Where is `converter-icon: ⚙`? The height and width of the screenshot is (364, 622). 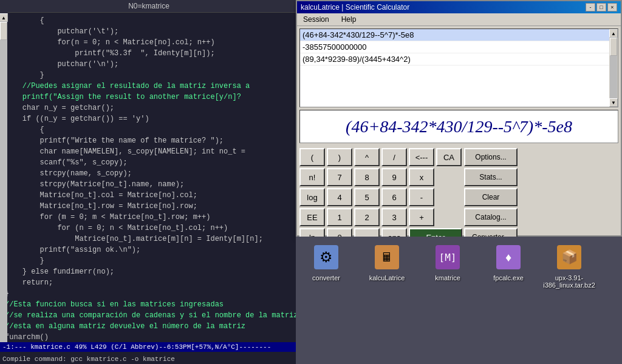 converter-icon: ⚙ is located at coordinates (326, 257).